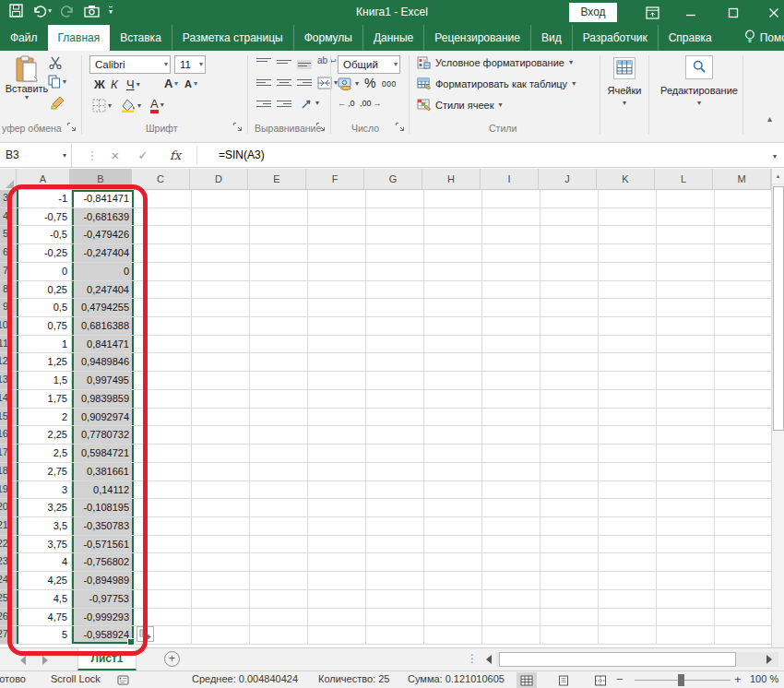 This screenshot has height=688, width=784. What do you see at coordinates (79, 38) in the screenshot?
I see `ribbon-tab: Главная` at bounding box center [79, 38].